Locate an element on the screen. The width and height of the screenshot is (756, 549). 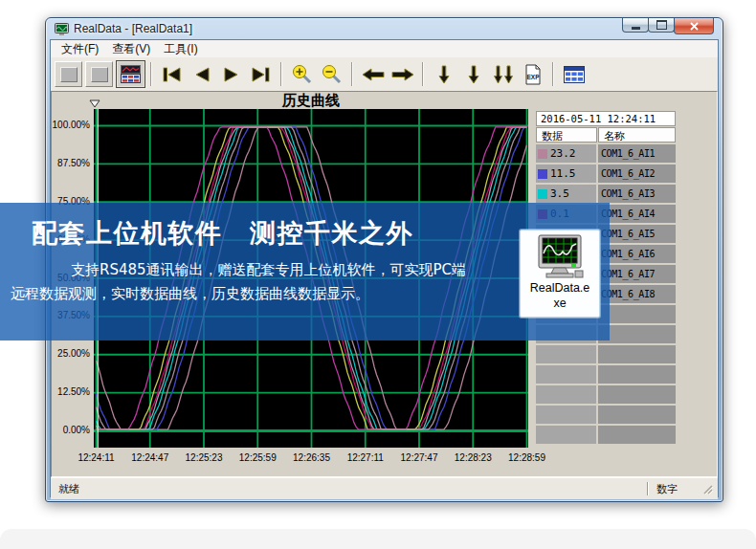
toolbar-realtime-view-button is located at coordinates (130, 75).